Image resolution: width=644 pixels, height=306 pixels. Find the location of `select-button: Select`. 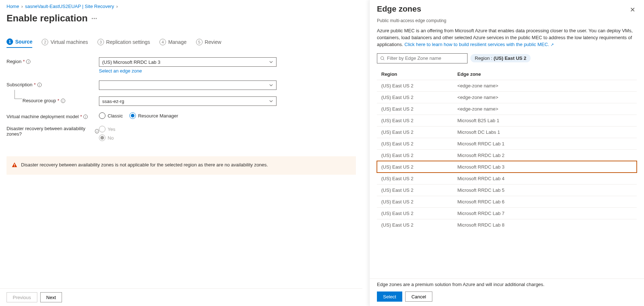

select-button: Select is located at coordinates (390, 297).